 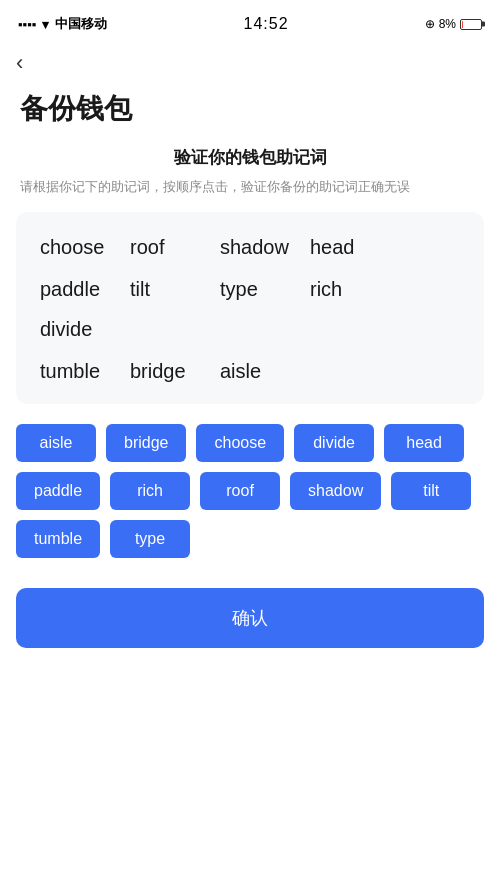 I want to click on sync-icon: ⊕, so click(x=430, y=24).